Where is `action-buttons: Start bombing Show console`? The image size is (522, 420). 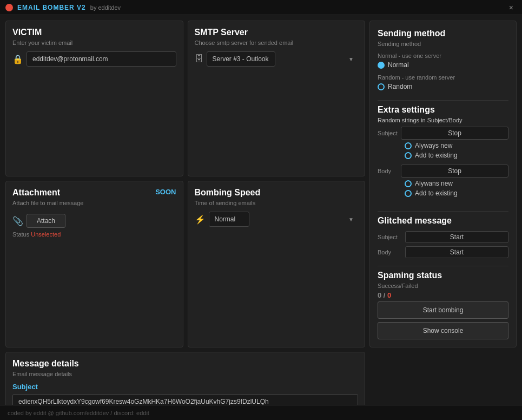
action-buttons: Start bombing Show console is located at coordinates (443, 320).